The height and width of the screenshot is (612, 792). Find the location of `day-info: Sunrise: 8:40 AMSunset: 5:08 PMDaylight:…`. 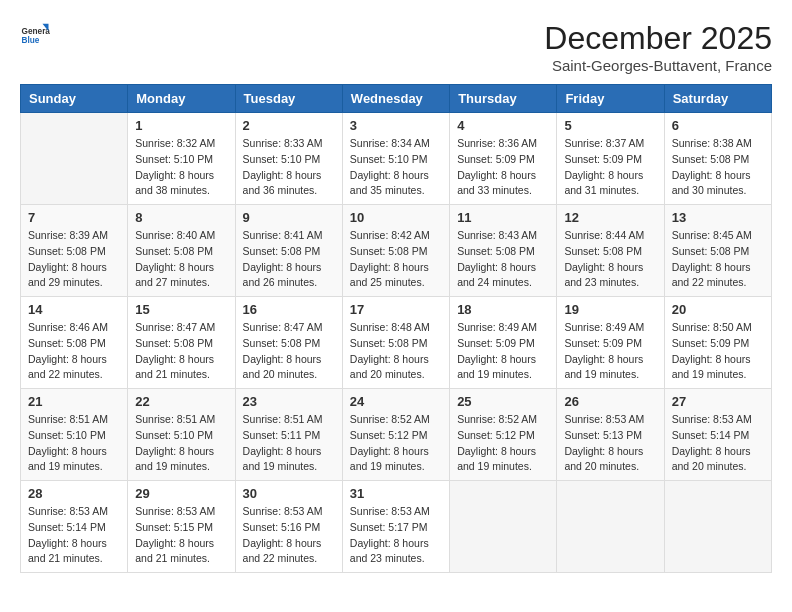

day-info: Sunrise: 8:40 AMSunset: 5:08 PMDaylight:… is located at coordinates (181, 260).